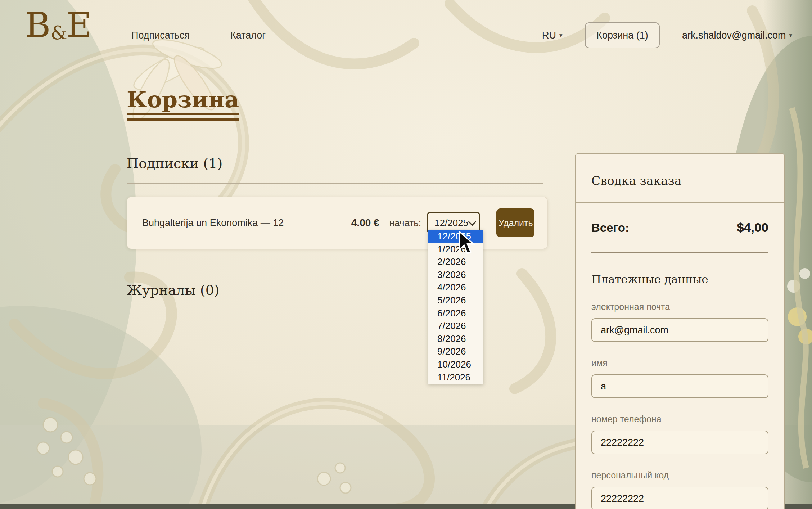  Describe the element at coordinates (406, 29) in the screenshot. I see `header: B&E Подписаться Каталог RU▾ Корзина (1) …` at that location.